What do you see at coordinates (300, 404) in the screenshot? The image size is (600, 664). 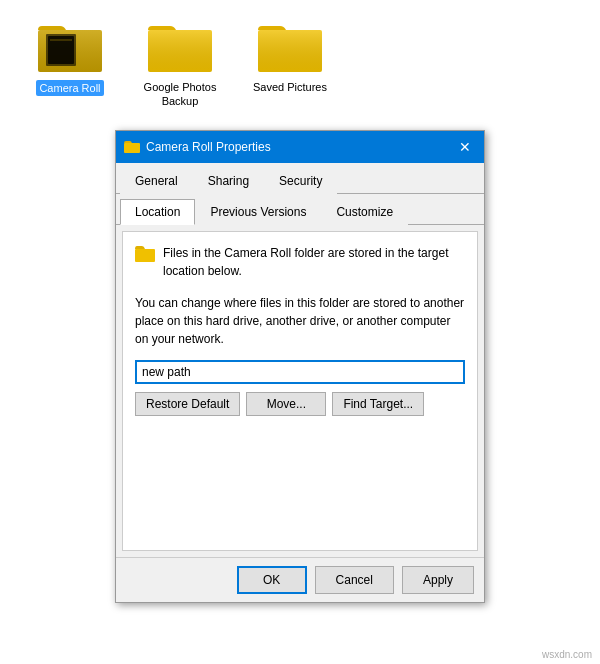 I see `action-button-row: Restore Default Move... Find Target...` at bounding box center [300, 404].